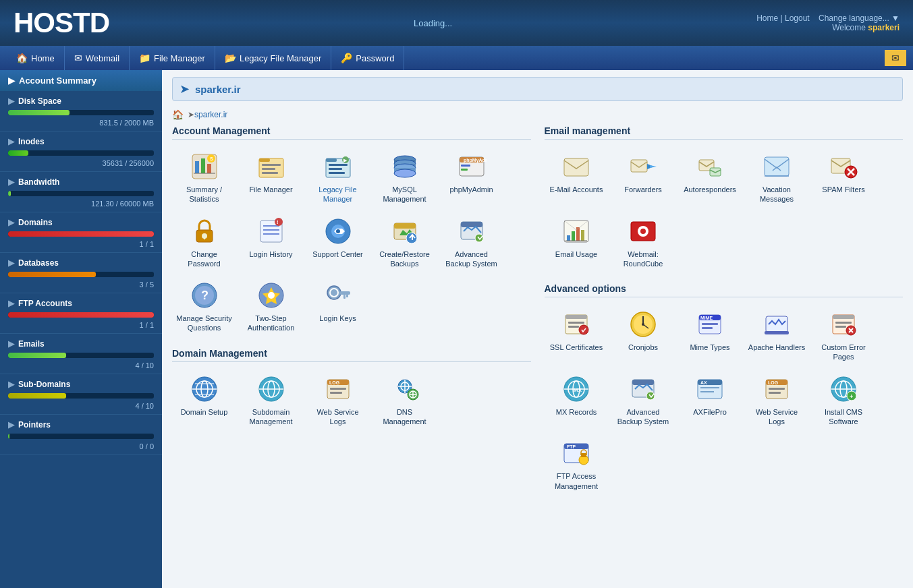 The image size is (913, 588). What do you see at coordinates (204, 400) in the screenshot?
I see `domain-setup-item: Domain Setup` at bounding box center [204, 400].